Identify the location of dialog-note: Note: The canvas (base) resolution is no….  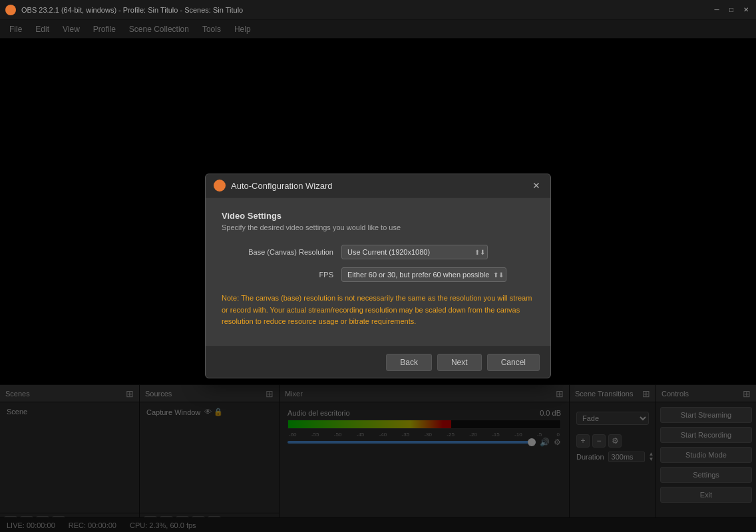
(378, 310).